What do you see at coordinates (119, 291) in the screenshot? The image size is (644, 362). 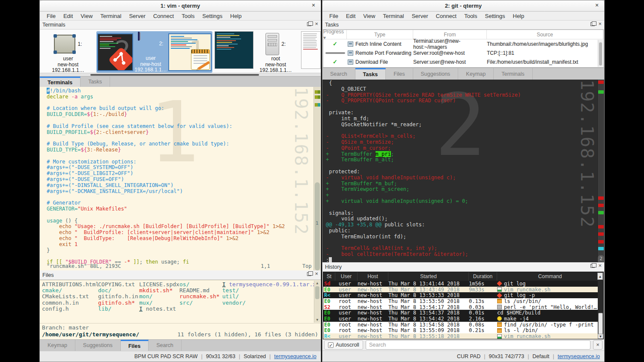 I see `file-item: doc/` at bounding box center [119, 291].